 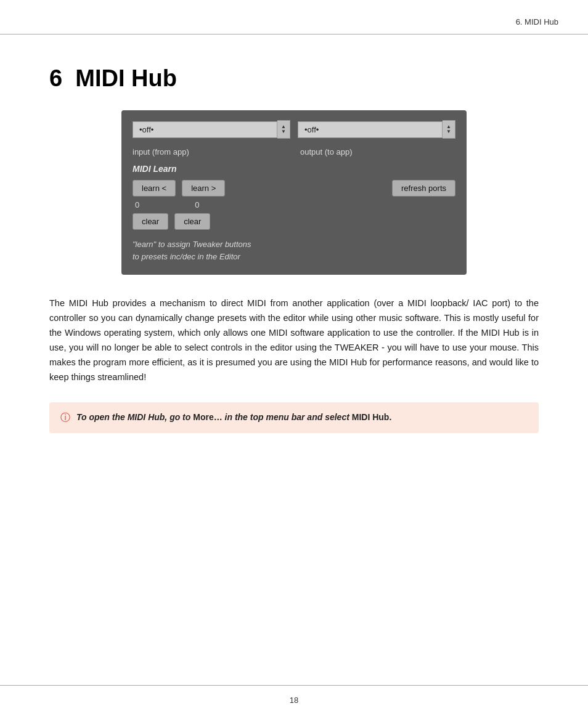 What do you see at coordinates (154, 189) in the screenshot?
I see `learn-left-button: learn <` at bounding box center [154, 189].